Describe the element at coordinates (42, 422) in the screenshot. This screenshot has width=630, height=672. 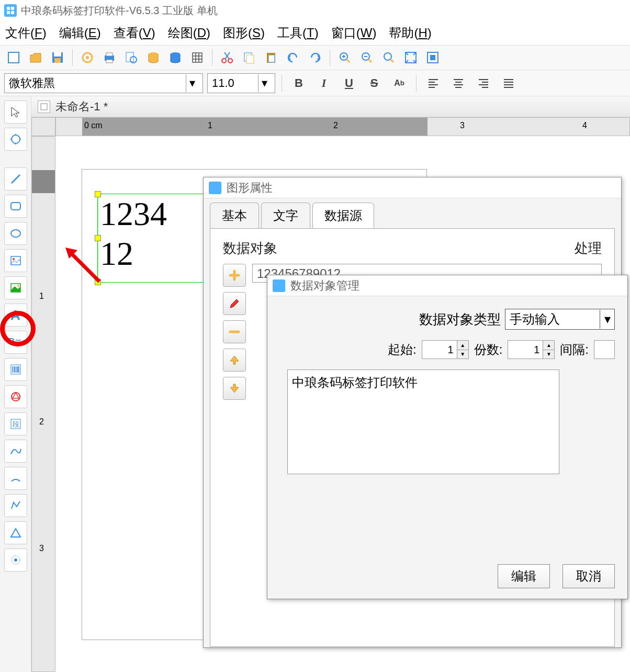
I see `ruler-mark: 2` at that location.